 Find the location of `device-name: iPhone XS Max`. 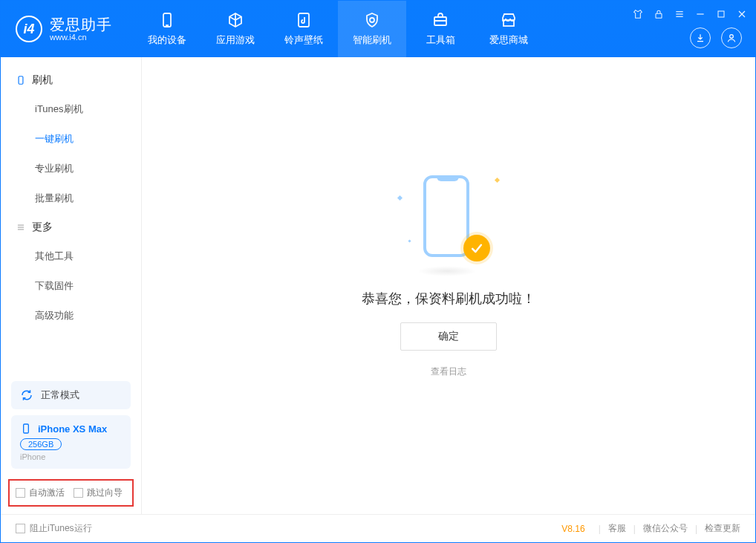

device-name: iPhone XS Max is located at coordinates (73, 429).